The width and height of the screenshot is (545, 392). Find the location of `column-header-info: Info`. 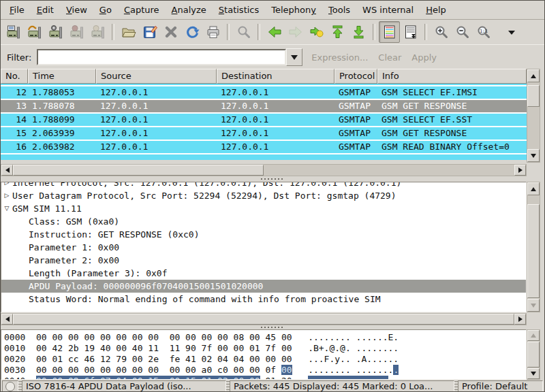

column-header-info: Info is located at coordinates (452, 76).